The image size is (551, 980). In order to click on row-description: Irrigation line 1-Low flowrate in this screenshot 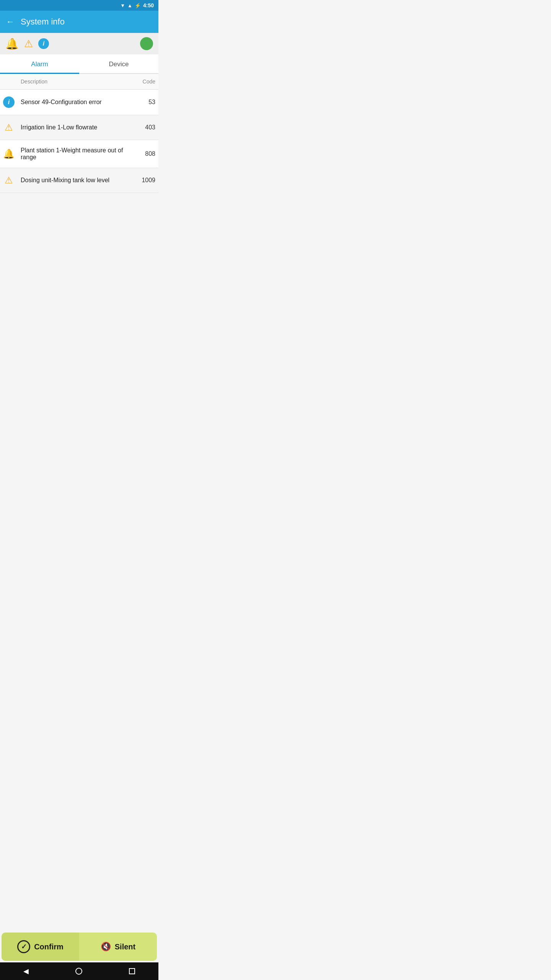, I will do `click(75, 128)`.